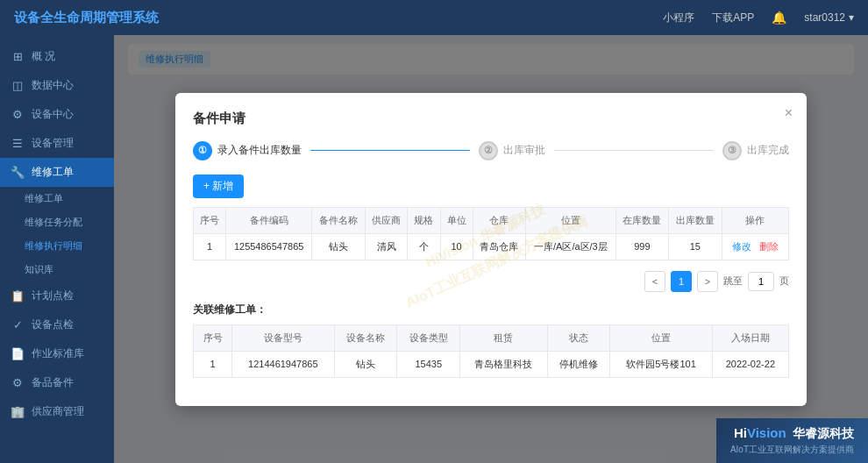 The image size is (868, 463). What do you see at coordinates (758, 18) in the screenshot?
I see `header-right: 小程序 下载APP 🔔 star0312 ▾` at bounding box center [758, 18].